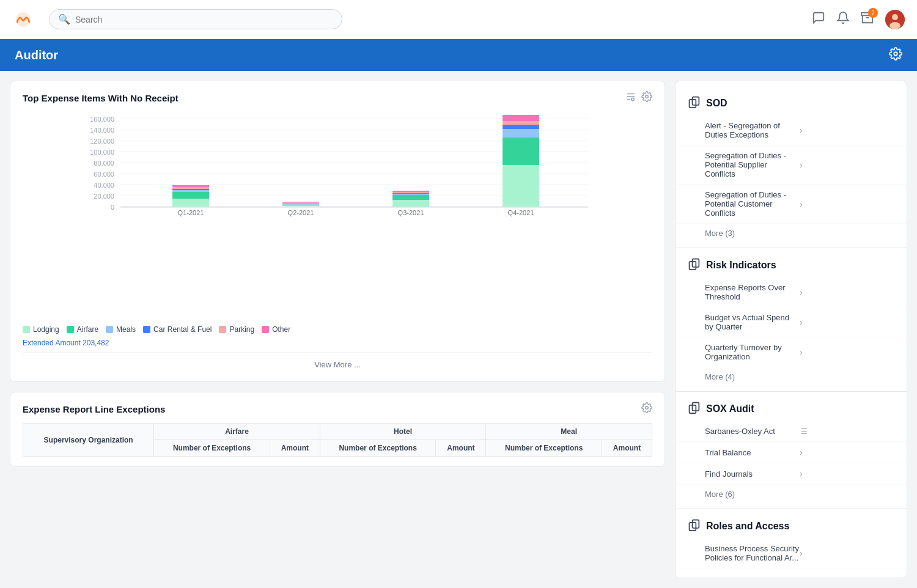  What do you see at coordinates (791, 165) in the screenshot?
I see `sidebar-item-sod-supplier: Segregation of Duties - Potential Suppli…` at bounding box center [791, 165].